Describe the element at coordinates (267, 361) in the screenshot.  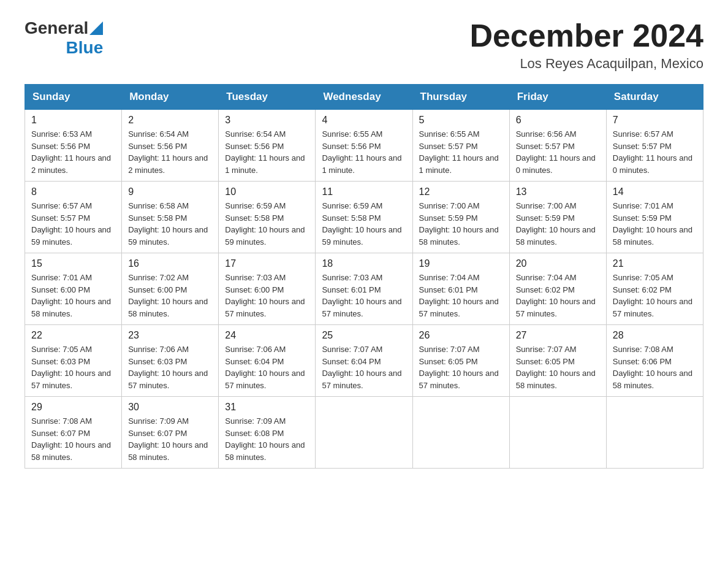
I see `calendar-cell: 24 Sunrise: 7:06 AM Sunset: 6:04 PM Dayl…` at that location.